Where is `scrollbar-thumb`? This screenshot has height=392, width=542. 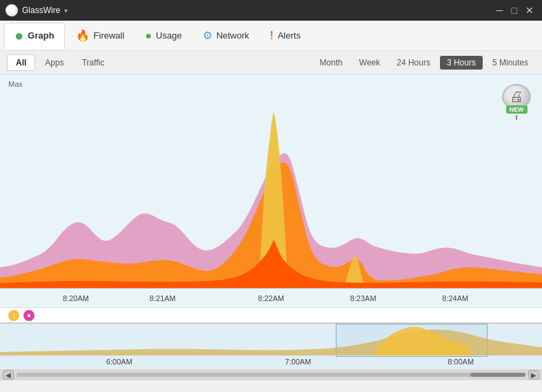 scrollbar-thumb is located at coordinates (498, 375).